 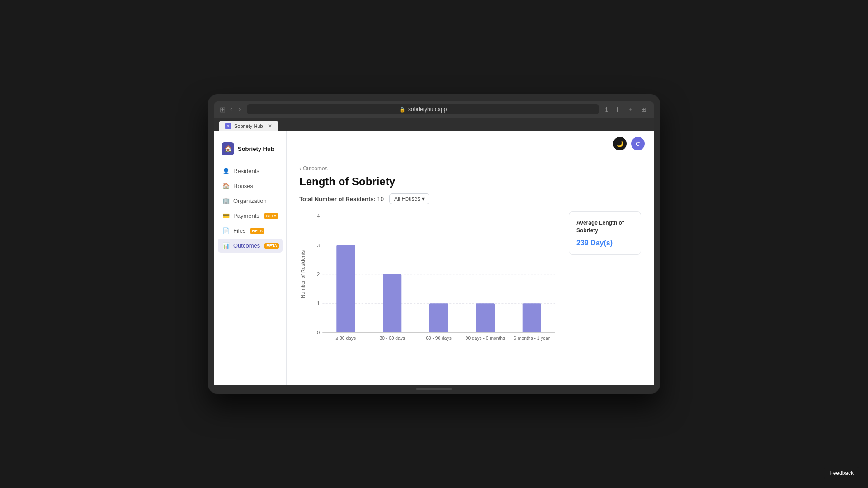 What do you see at coordinates (300, 169) in the screenshot?
I see `breadcrumb-icon: ‹` at bounding box center [300, 169].